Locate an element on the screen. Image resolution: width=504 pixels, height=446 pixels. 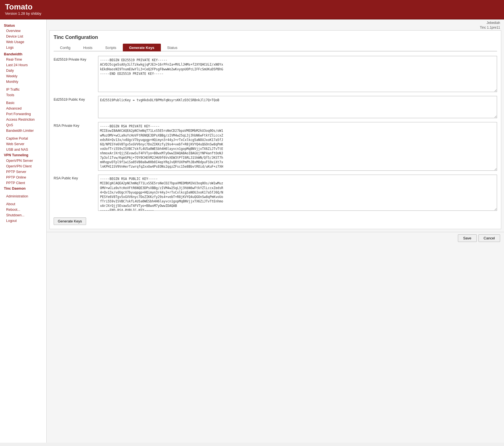
sidebar-item-monthly: Monthly is located at coordinates (23, 82).